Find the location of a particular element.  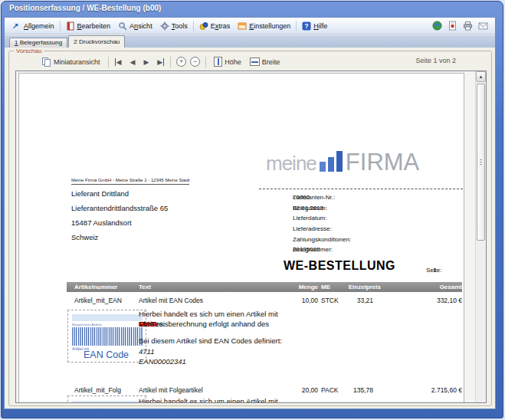

document-info-block: Lieferanten-Nr.:70002 Belegdatum:02.01.2… is located at coordinates (378, 224).